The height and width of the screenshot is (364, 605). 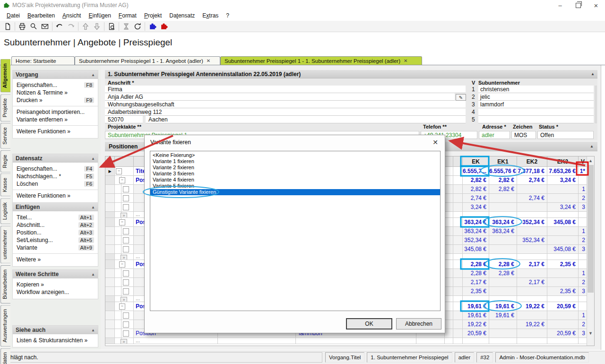 What do you see at coordinates (565, 135) in the screenshot?
I see `status-field: Offen` at bounding box center [565, 135].